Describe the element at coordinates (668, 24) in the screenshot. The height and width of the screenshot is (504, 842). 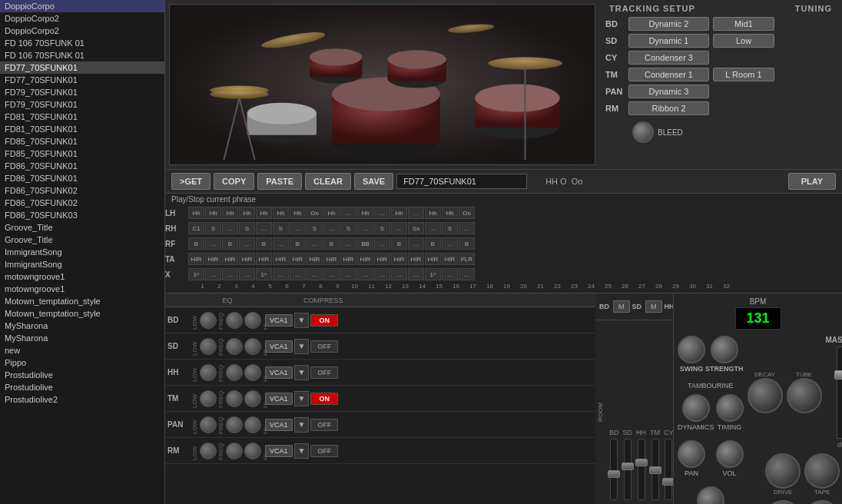
I see `tracking-btn-bd: Dynamic 2` at that location.